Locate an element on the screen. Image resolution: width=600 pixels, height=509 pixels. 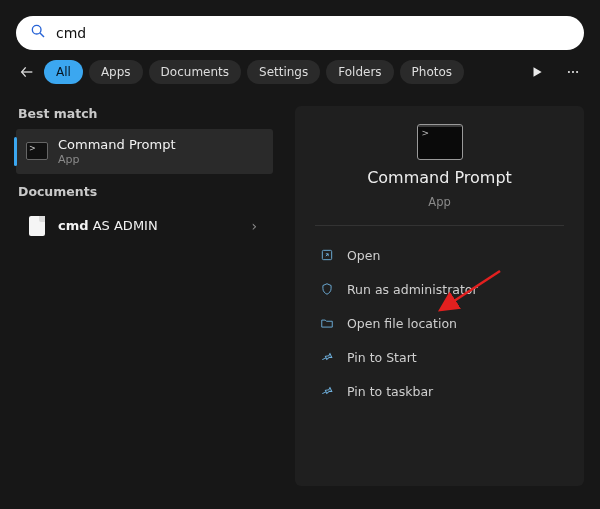
result-subtitle: App is located at coordinates (117, 160).